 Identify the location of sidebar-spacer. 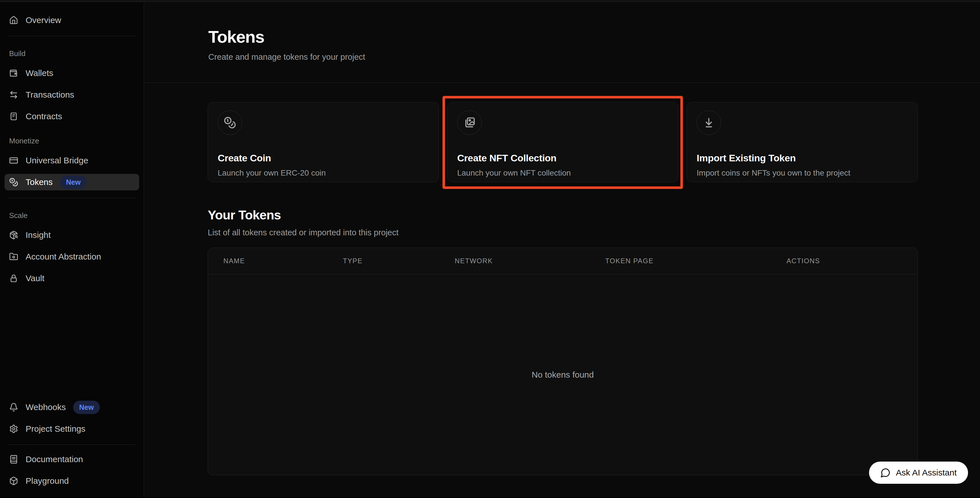
(72, 345).